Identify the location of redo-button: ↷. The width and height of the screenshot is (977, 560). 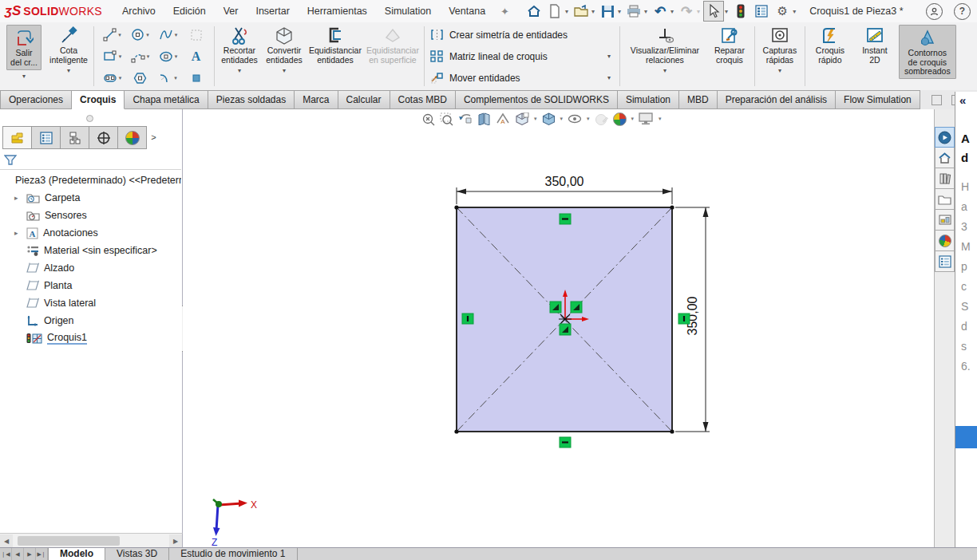
(686, 11).